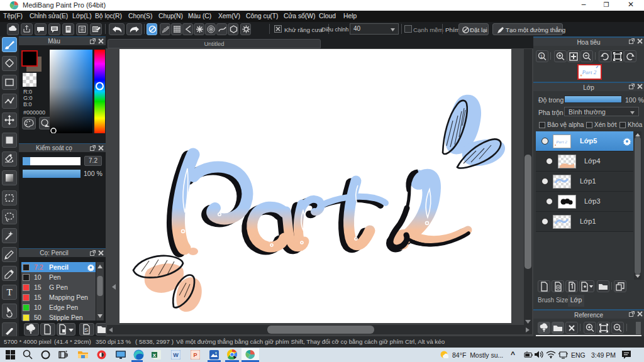 This screenshot has width=644, height=362. Describe the element at coordinates (195, 355) in the screenshot. I see `svg-text: P` at that location.